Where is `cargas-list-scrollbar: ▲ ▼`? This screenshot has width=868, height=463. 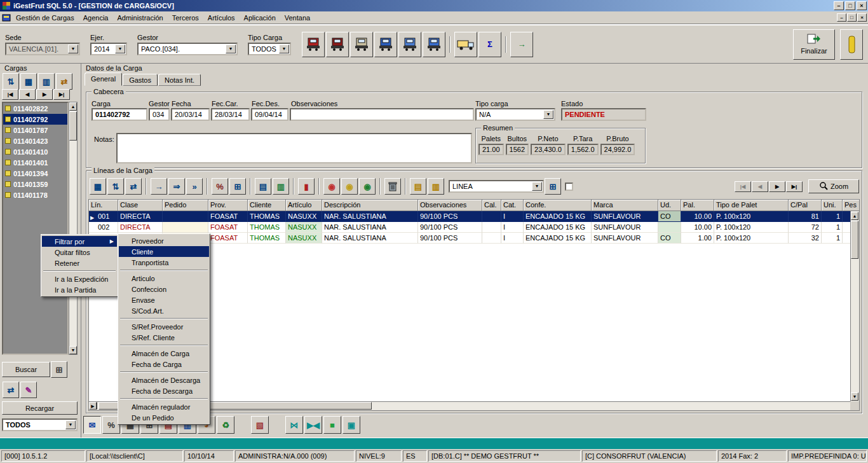 cargas-list-scrollbar: ▲ ▼ is located at coordinates (73, 228).